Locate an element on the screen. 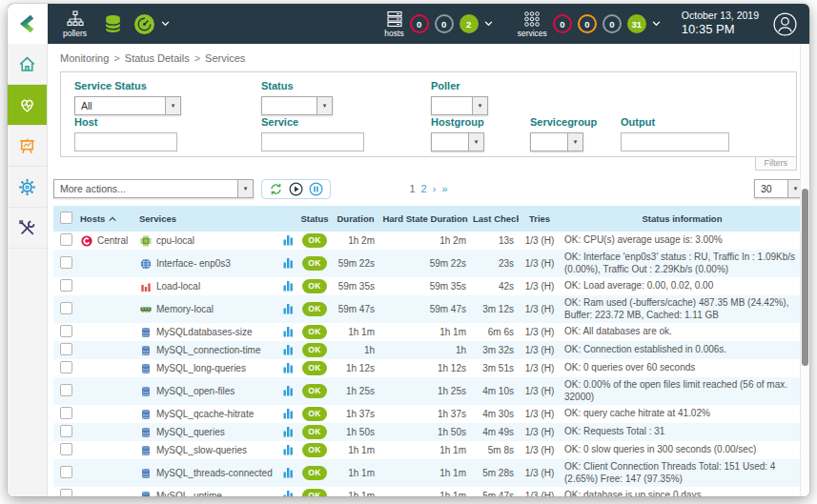 This screenshot has height=504, width=817. sidebar-item-administration is located at coordinates (27, 229).